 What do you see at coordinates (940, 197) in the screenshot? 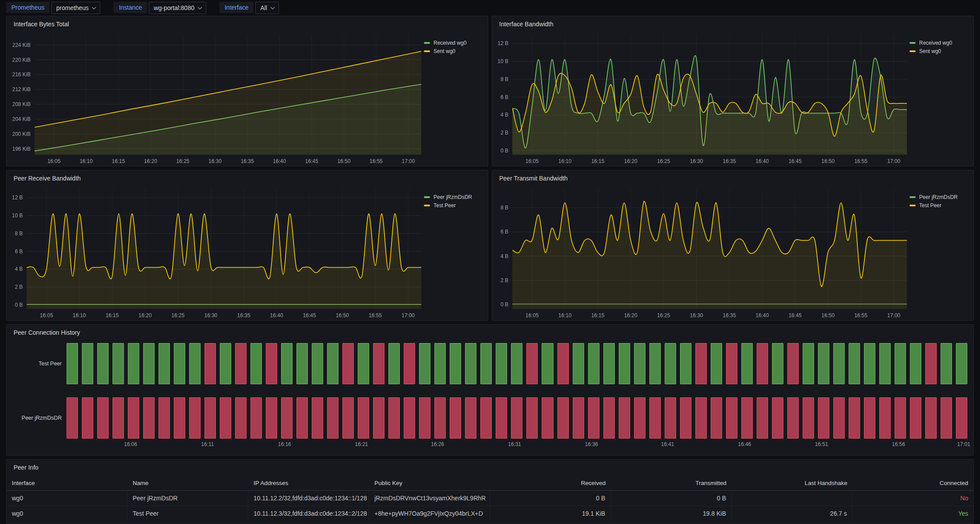
I see `legend-item: Peer jRzmDsDR` at bounding box center [940, 197].